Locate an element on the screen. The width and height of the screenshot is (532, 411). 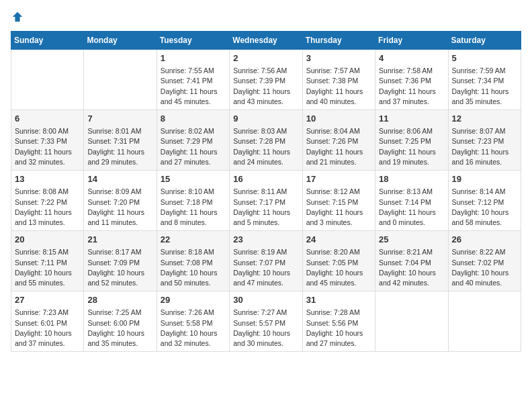
day-number: 11 is located at coordinates (411, 119).